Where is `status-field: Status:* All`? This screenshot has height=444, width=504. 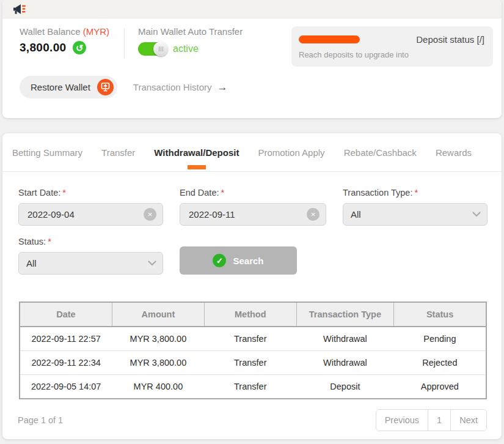 status-field: Status:* All is located at coordinates (90, 256).